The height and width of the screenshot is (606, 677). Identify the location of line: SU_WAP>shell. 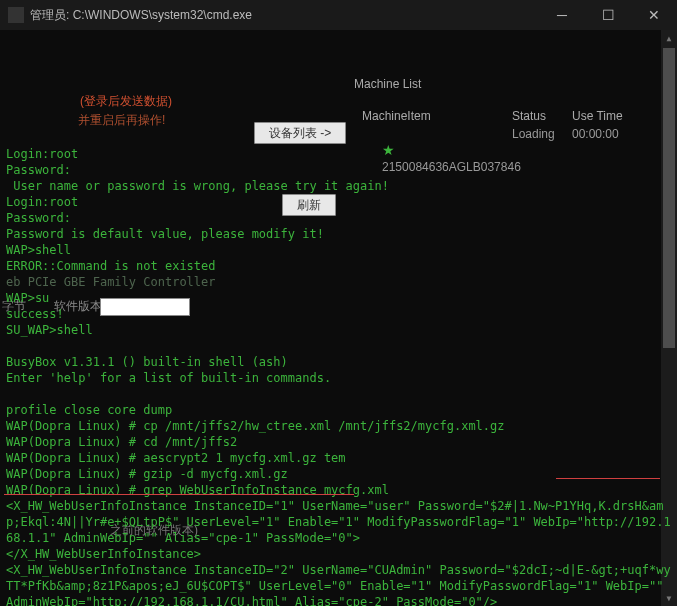
(50, 330).